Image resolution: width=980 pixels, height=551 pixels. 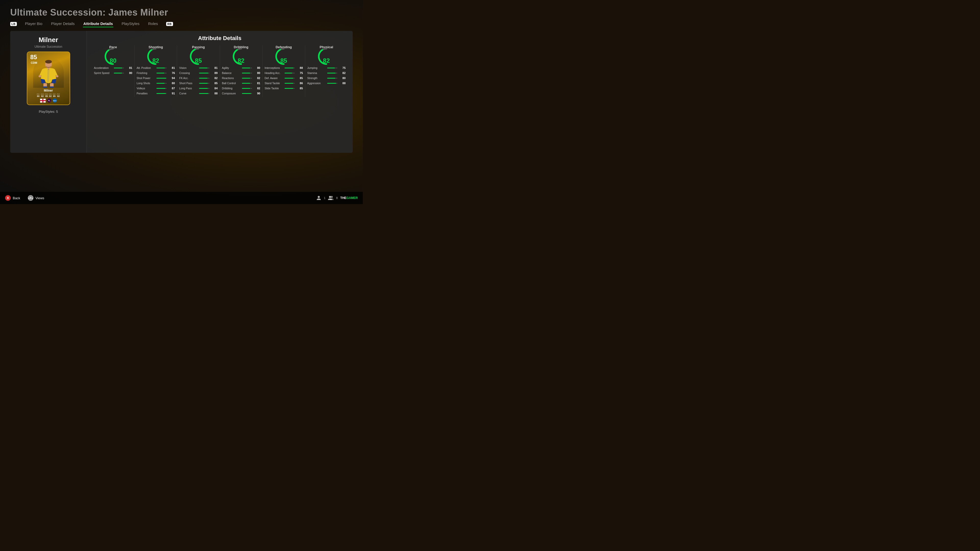 What do you see at coordinates (43, 101) in the screenshot?
I see `england-flag` at bounding box center [43, 101].